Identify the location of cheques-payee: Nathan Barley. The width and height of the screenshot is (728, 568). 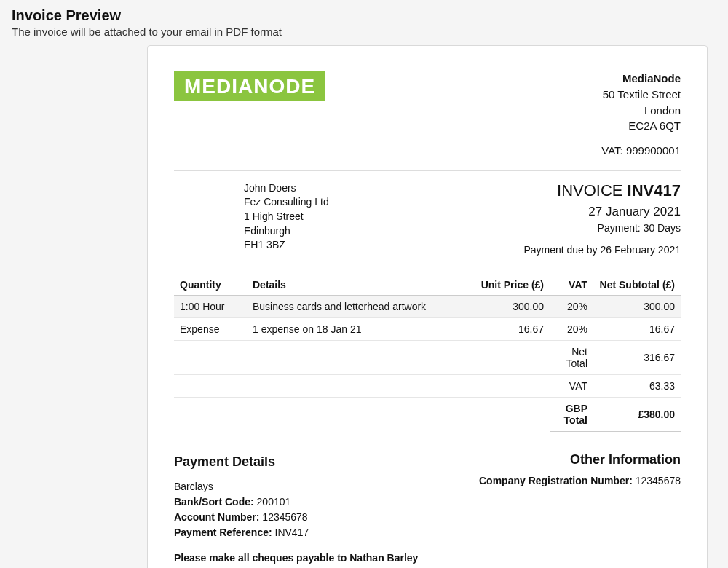
(384, 558).